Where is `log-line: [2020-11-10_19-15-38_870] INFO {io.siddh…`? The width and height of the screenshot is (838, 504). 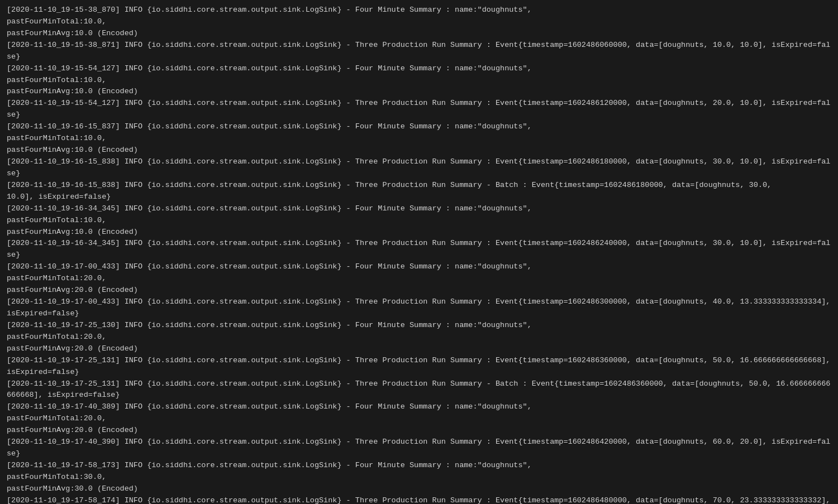 log-line: [2020-11-10_19-15-38_870] INFO {io.siddh… is located at coordinates (419, 10).